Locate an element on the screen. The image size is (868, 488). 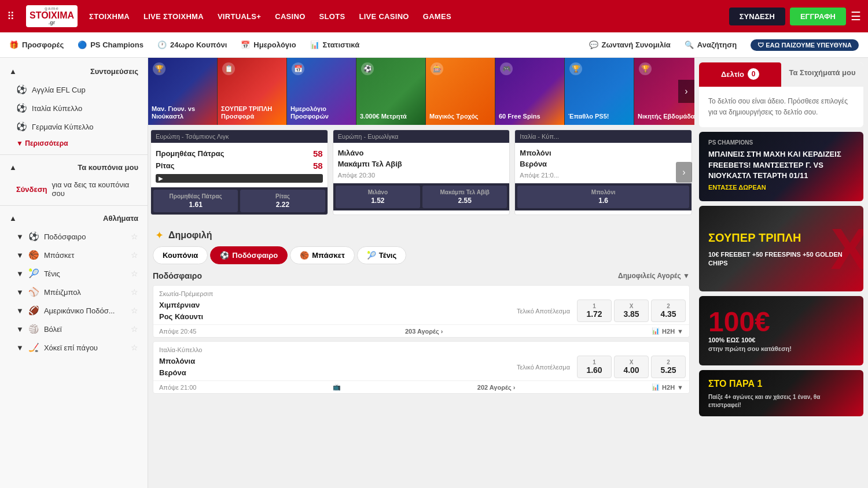
promo-card-3: ⚽ 3.000€ Μετρητά is located at coordinates (391, 91).